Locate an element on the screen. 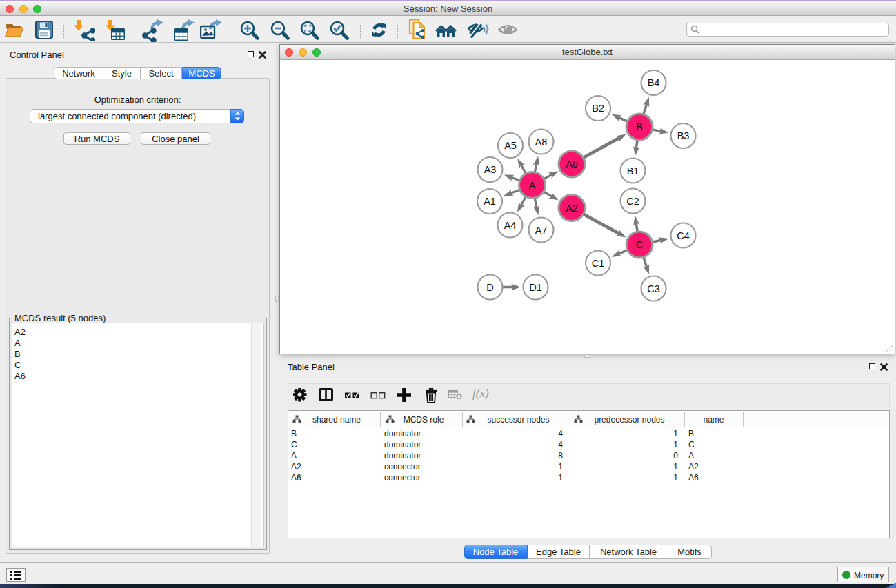 This screenshot has width=896, height=588. svg-text: A5 is located at coordinates (510, 145).